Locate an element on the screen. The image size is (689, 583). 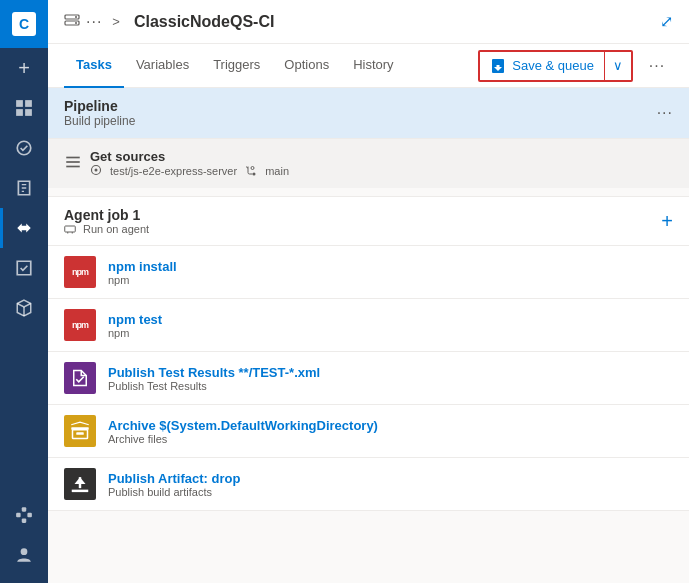
save-queue-dropdown-btn: ∨ is located at coordinates (618, 66).